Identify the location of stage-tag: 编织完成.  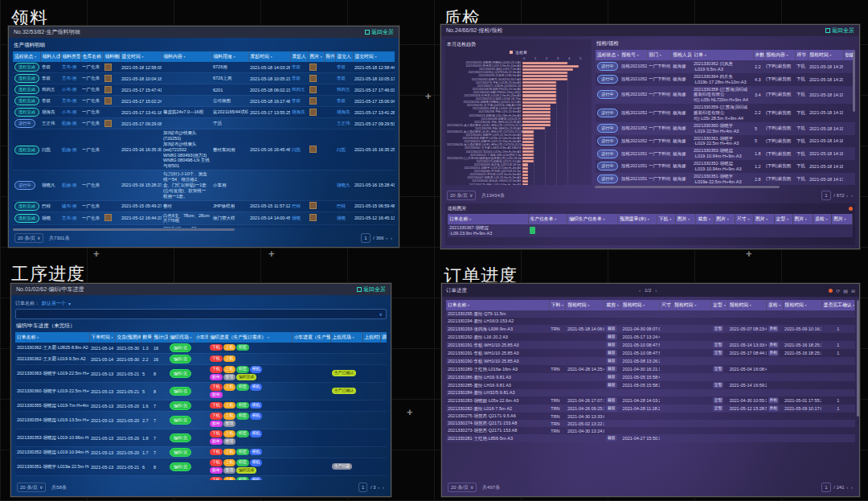
(246, 471).